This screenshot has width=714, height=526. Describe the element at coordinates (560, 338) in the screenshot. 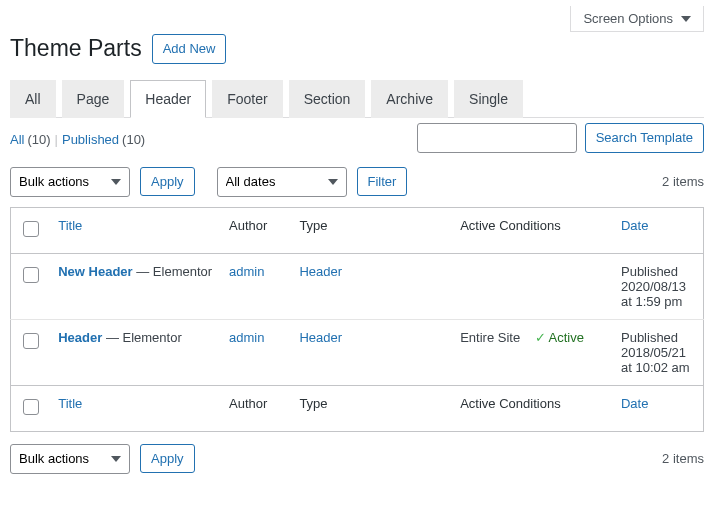

I see `active-badge: Active` at that location.